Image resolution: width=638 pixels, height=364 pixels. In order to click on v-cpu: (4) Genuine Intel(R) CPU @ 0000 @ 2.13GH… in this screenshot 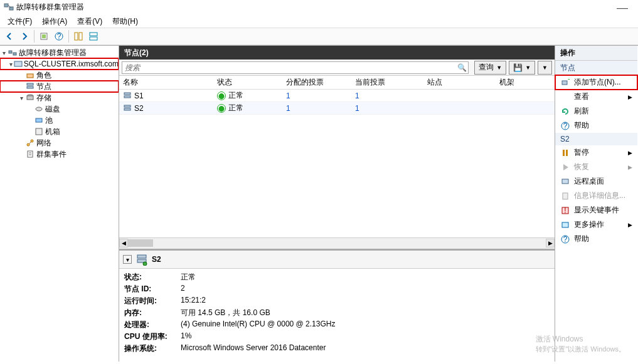, I will do `click(260, 325)`.